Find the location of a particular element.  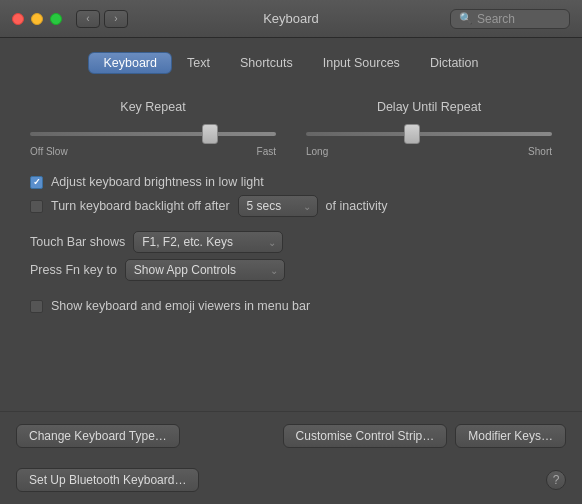

key-repeat-labels: Off Slow Fast is located at coordinates (153, 152).